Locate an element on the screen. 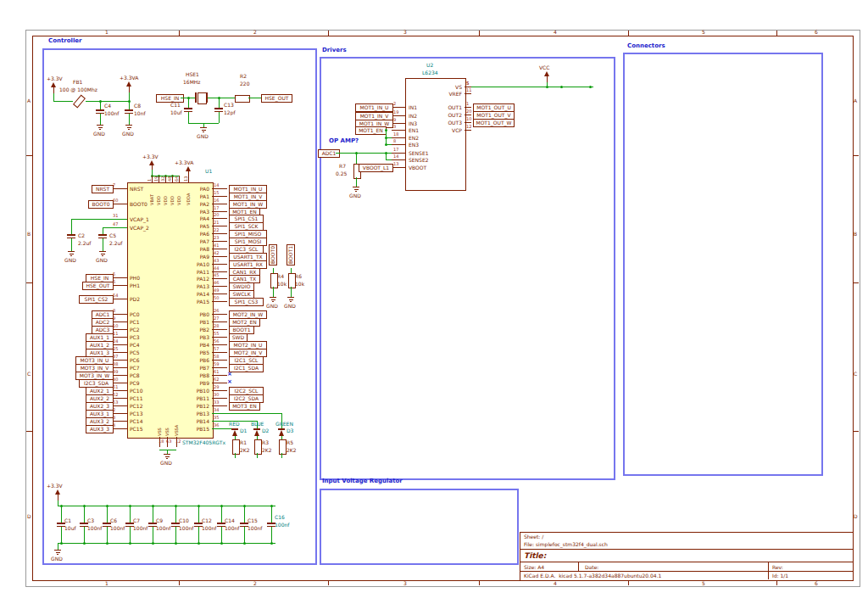  net-label-mot1_in_u: MOT1_IN_U is located at coordinates (375, 108).